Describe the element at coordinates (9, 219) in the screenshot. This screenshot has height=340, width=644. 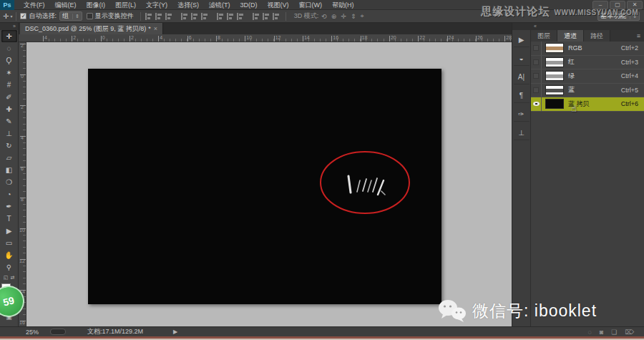
I see `type-tool: T` at that location.